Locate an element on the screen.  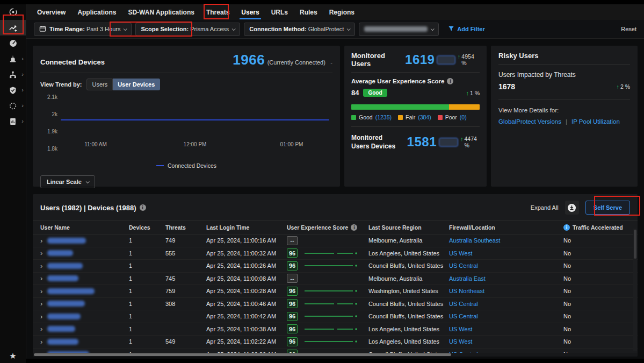
tab-users: Users is located at coordinates (250, 12).